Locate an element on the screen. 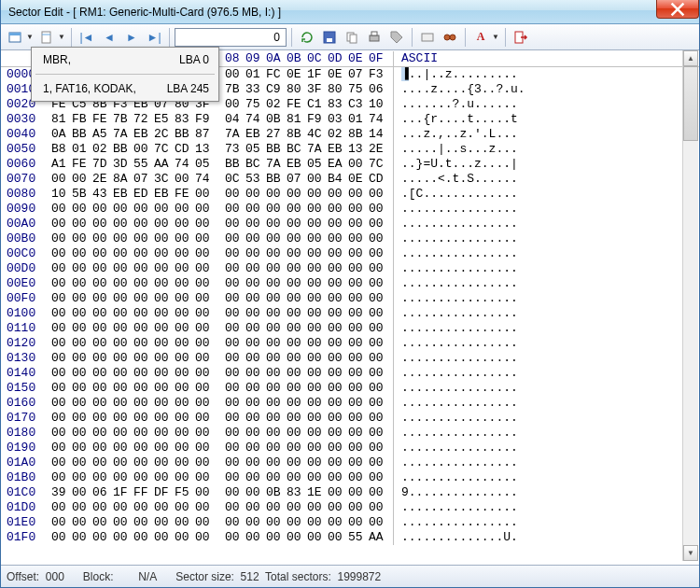 The width and height of the screenshot is (700, 588). nav-next-button: ► is located at coordinates (132, 37).